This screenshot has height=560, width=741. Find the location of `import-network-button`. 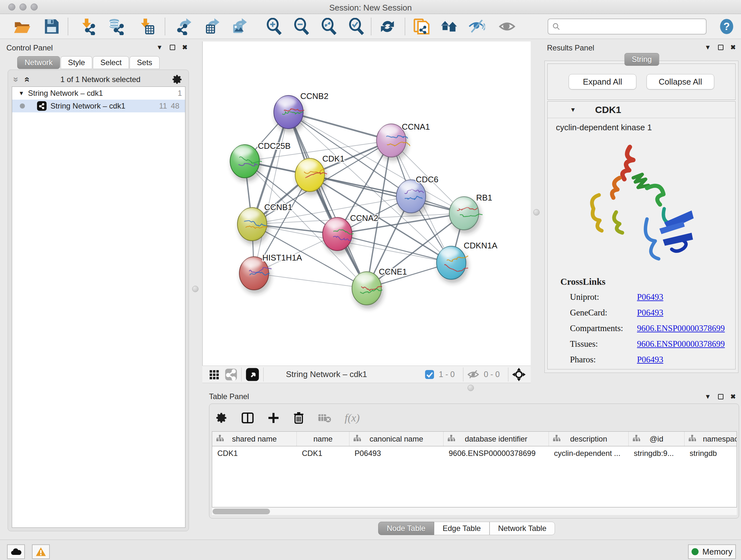

import-network-button is located at coordinates (88, 26).